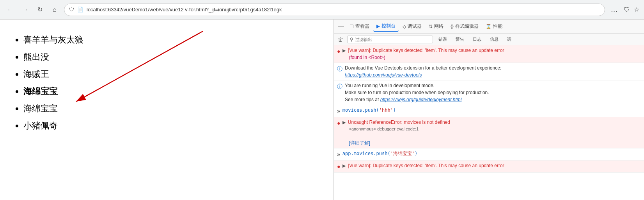 The height and width of the screenshot is (200, 644). Describe the element at coordinates (489, 54) in the screenshot. I see `console-message-1: ● ▶ [Vue warn]: Duplicate keys detected:…` at that location.